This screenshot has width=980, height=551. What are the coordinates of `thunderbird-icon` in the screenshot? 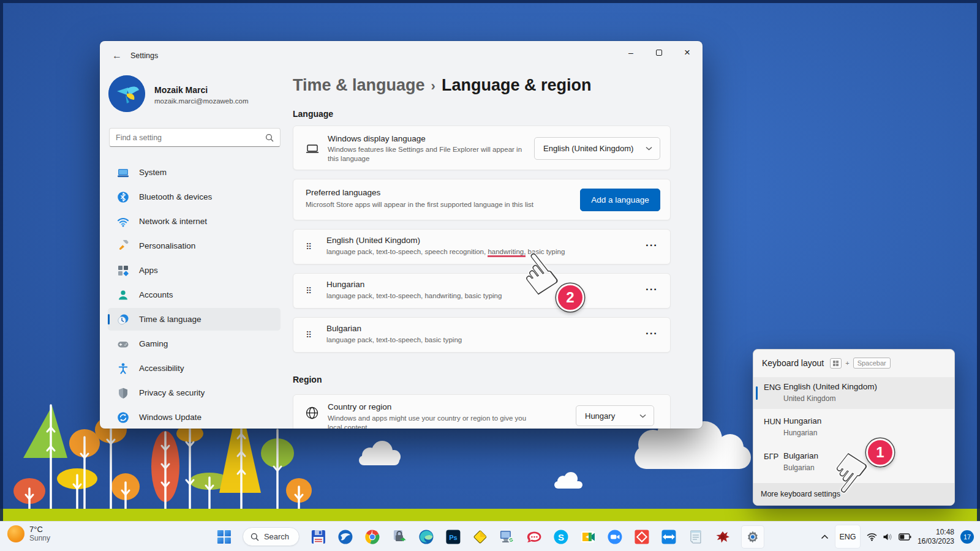 It's located at (345, 536).